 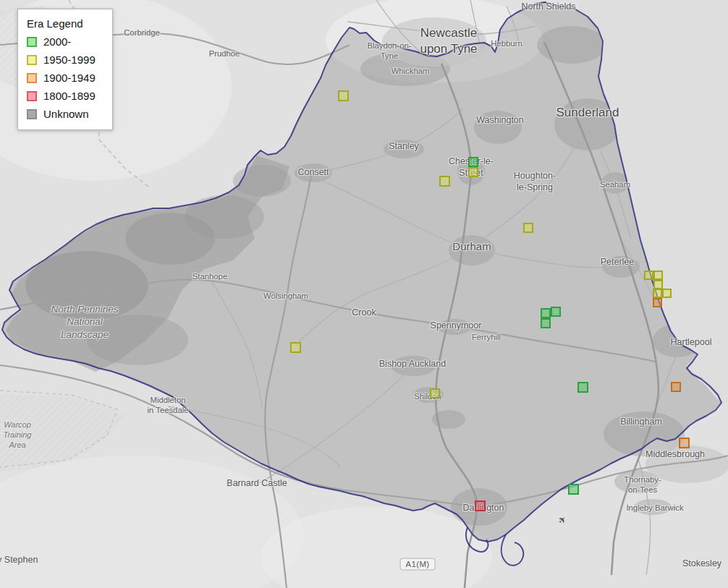 What do you see at coordinates (65, 78) in the screenshot?
I see `legend-items: 2000-1950-19991900-19491800-1899Unknown` at bounding box center [65, 78].